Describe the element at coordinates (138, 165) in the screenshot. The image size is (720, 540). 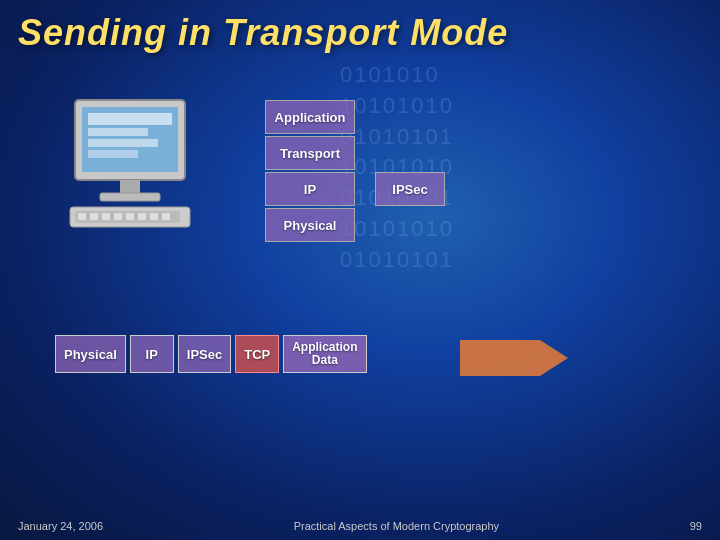
I see `computer-icon` at that location.